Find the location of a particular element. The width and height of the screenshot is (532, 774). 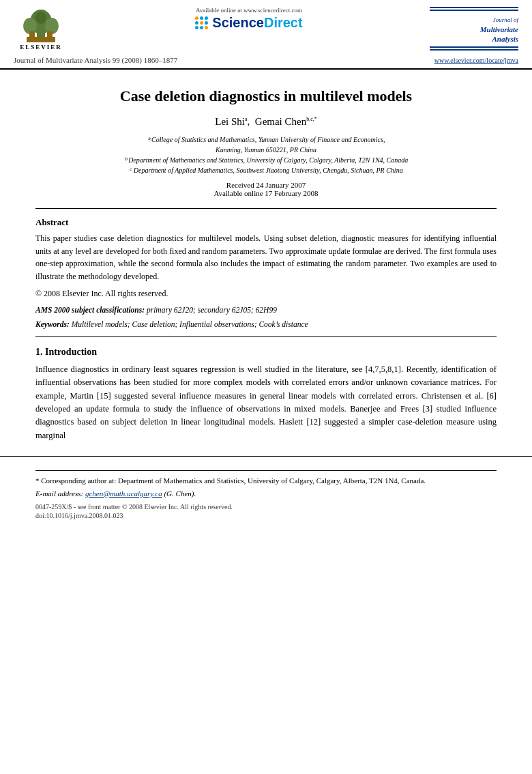

intro-body: Influence diagnostics in ordinary least … is located at coordinates (266, 403).